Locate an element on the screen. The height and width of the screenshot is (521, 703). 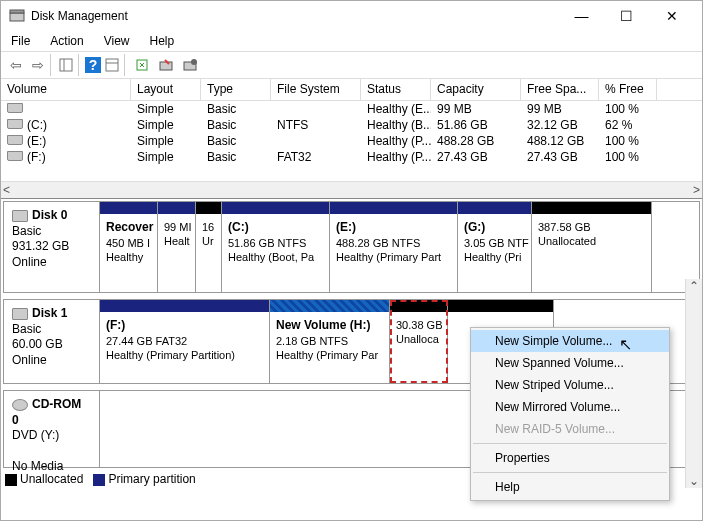
partition: 387.58 GBUnallocated is located at coordinates (592, 247).